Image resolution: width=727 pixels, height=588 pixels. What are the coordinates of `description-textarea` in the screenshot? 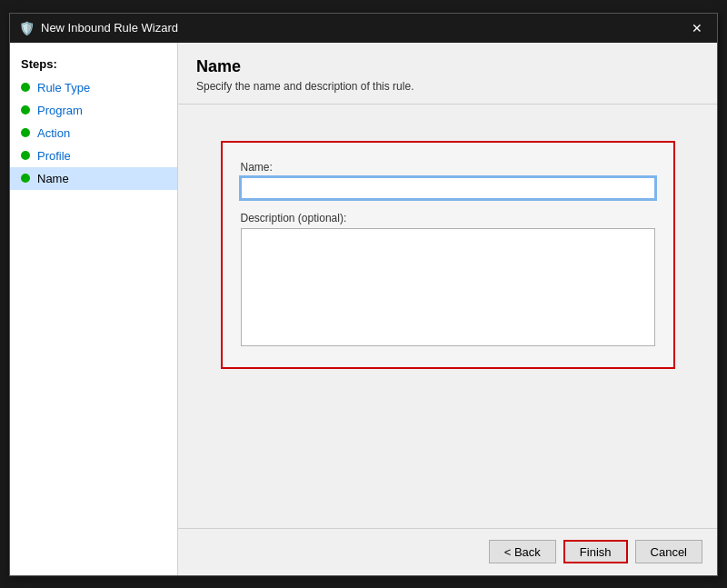 It's located at (448, 287).